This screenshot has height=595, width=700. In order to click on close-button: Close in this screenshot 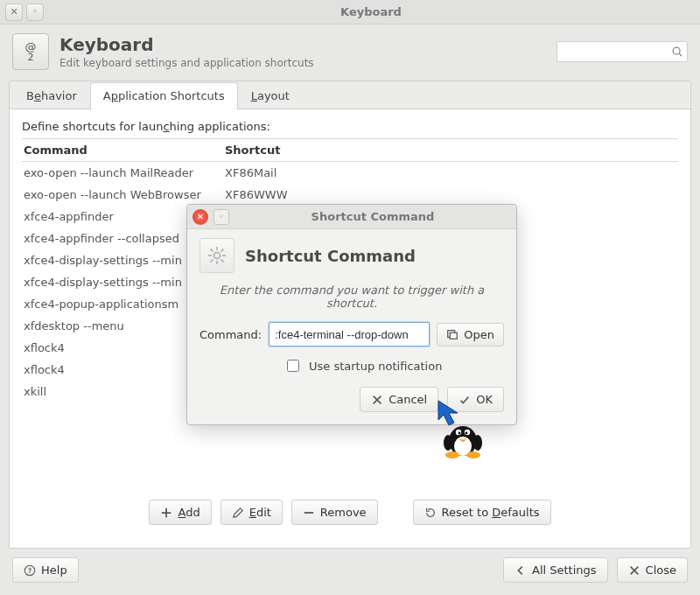, I will do `click(653, 570)`.